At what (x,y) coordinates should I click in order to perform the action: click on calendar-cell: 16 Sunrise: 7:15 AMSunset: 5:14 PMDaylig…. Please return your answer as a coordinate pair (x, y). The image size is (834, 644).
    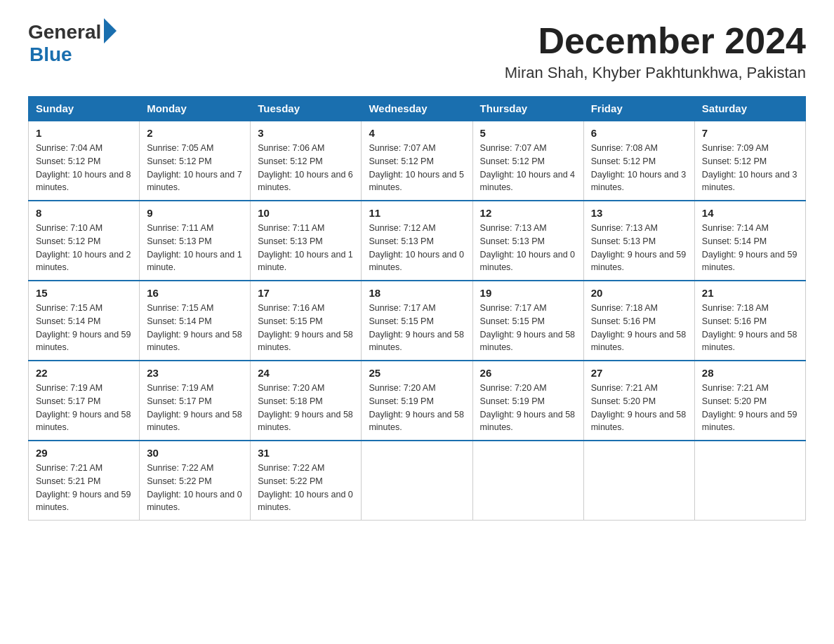
    Looking at the image, I should click on (195, 321).